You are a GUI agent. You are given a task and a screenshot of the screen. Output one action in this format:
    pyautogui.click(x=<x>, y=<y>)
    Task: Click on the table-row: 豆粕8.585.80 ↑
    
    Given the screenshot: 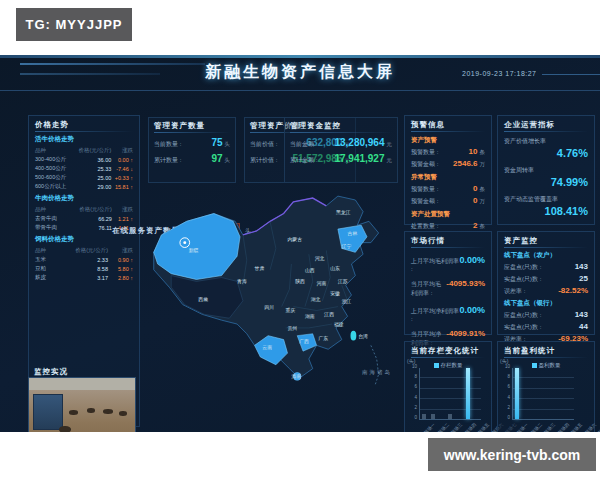 What is the action you would take?
    pyautogui.click(x=84, y=268)
    